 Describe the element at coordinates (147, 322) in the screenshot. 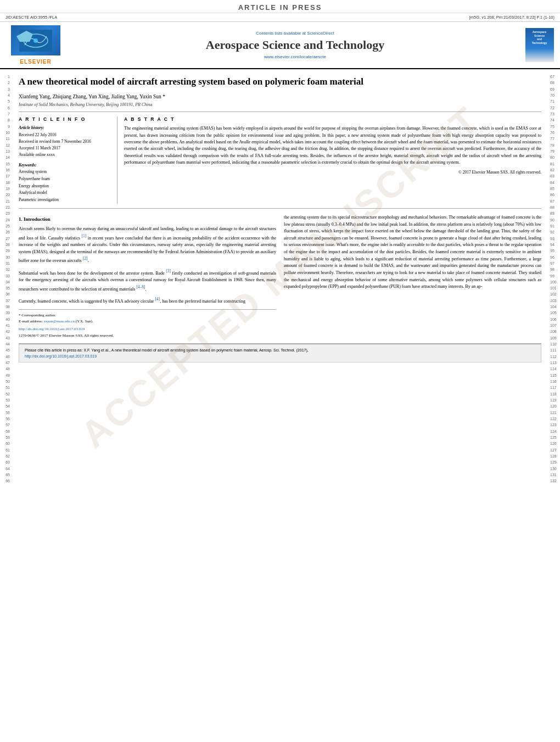

I see `email-line: E-mail address: yxsun@nuaa.edu.cn (Y.X. …` at that location.